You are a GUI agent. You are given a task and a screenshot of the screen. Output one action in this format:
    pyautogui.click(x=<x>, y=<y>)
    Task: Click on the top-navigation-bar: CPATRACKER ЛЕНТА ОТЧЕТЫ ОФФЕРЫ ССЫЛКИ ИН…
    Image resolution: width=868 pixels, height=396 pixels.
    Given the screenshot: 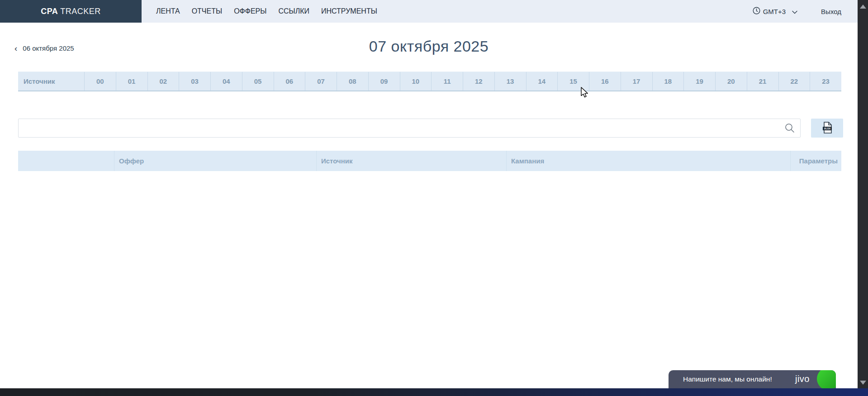 What is the action you would take?
    pyautogui.click(x=429, y=11)
    